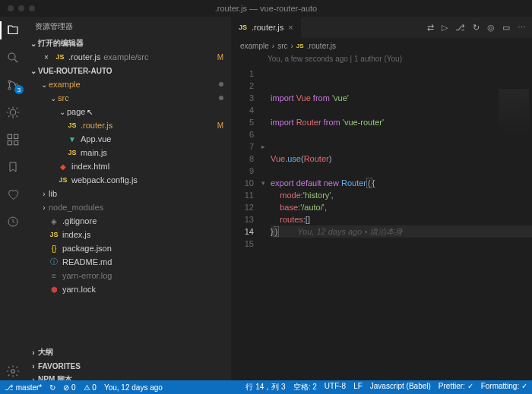 The width and height of the screenshot is (532, 394). I want to click on line-gutter: 123456789101112131415, so click(246, 227).